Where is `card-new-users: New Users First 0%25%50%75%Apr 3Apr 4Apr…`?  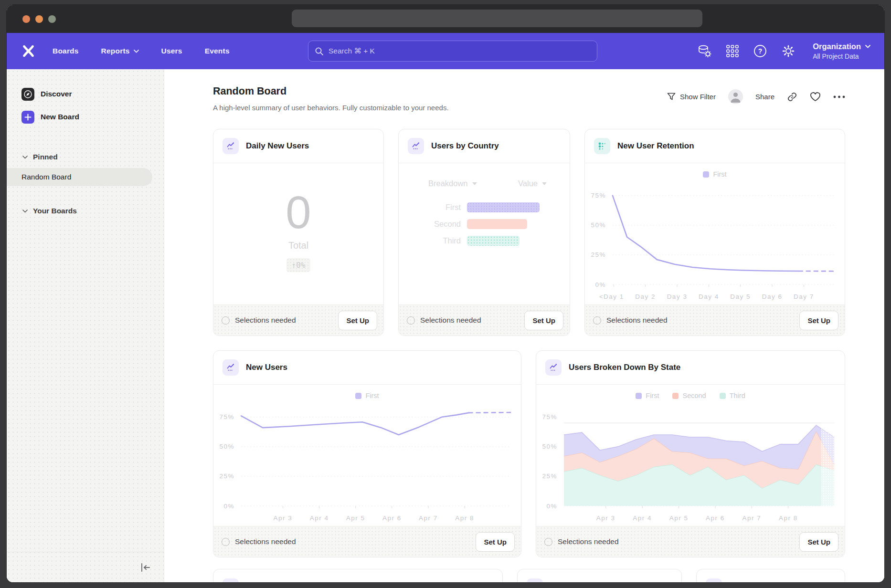 card-new-users: New Users First 0%25%50%75%Apr 3Apr 4Apr… is located at coordinates (367, 454).